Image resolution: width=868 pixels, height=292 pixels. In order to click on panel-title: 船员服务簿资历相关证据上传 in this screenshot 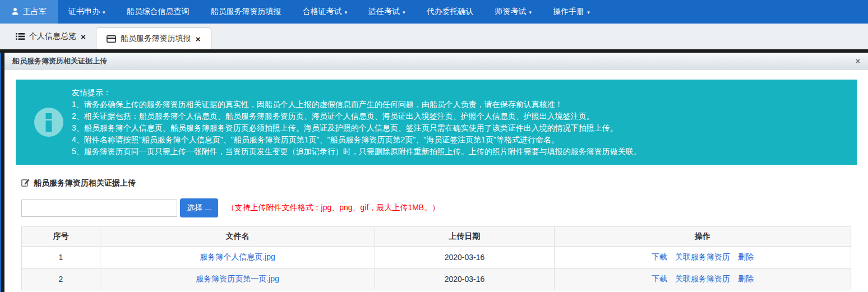, I will do `click(59, 61)`.